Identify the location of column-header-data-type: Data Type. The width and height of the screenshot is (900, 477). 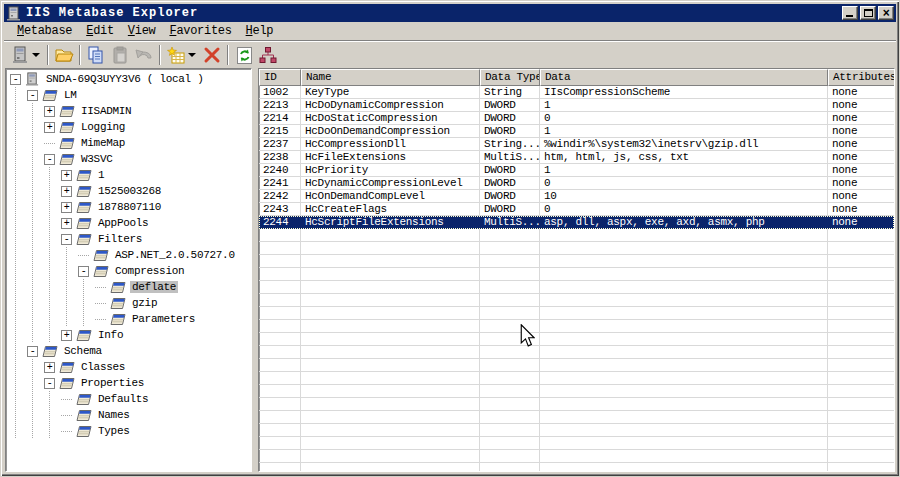
(510, 78).